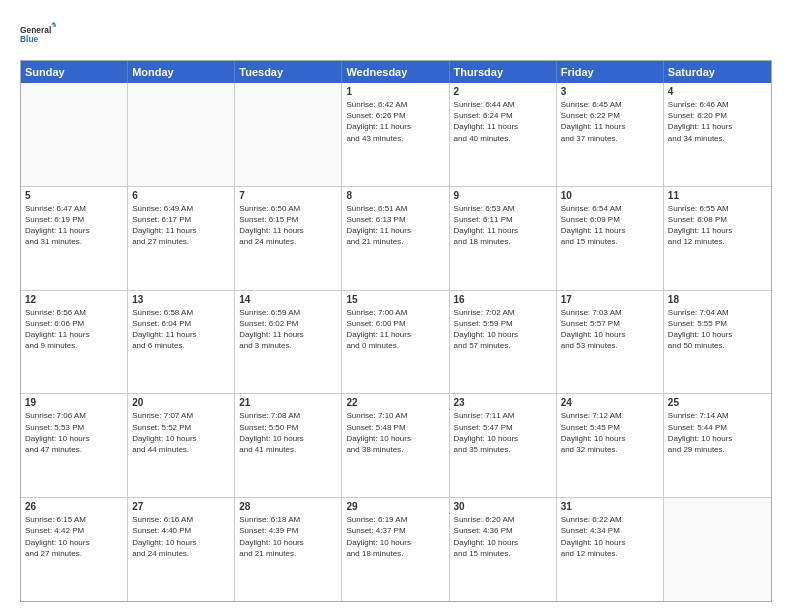 This screenshot has height=612, width=792. I want to click on day-info: Sunrise: 6:15 AM Sunset: 4:42 PM Dayligh…, so click(74, 536).